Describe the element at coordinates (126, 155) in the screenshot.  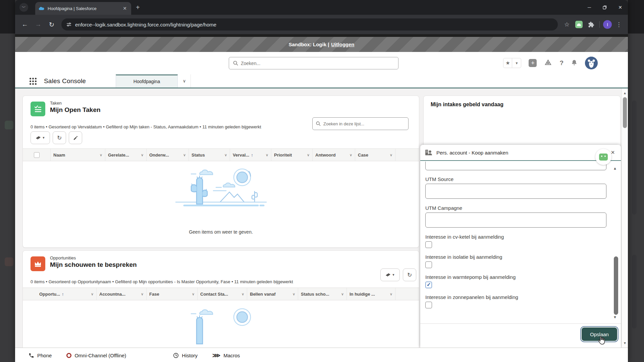
I see `column-header-gerelateerd: Gerelate...∨` at that location.